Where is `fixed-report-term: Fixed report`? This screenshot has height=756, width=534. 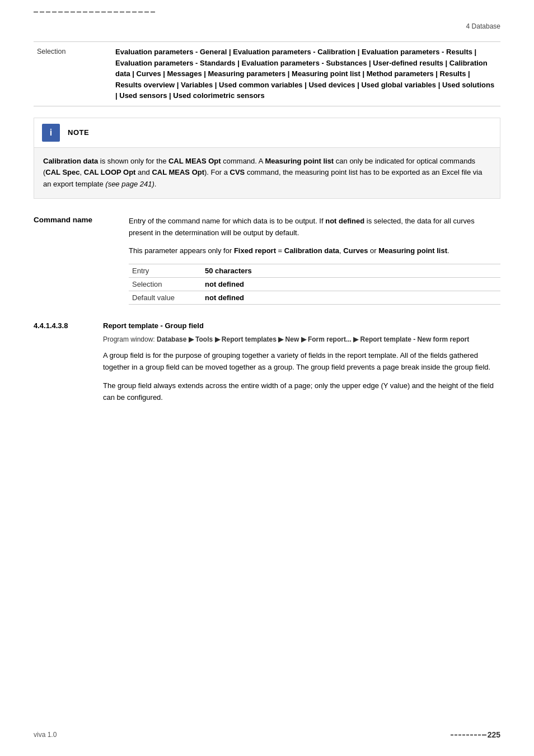 fixed-report-term: Fixed report is located at coordinates (255, 251).